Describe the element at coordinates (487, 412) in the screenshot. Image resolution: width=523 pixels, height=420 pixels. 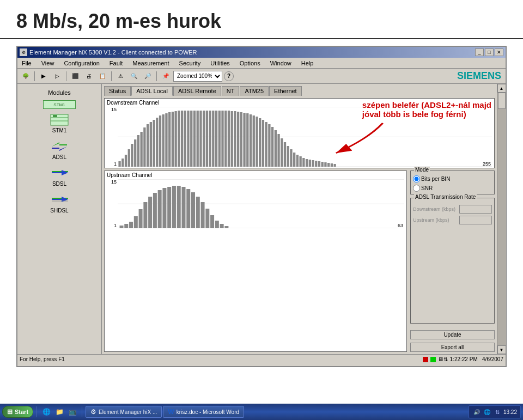
I see `tray-icon-2: 🌐` at that location.